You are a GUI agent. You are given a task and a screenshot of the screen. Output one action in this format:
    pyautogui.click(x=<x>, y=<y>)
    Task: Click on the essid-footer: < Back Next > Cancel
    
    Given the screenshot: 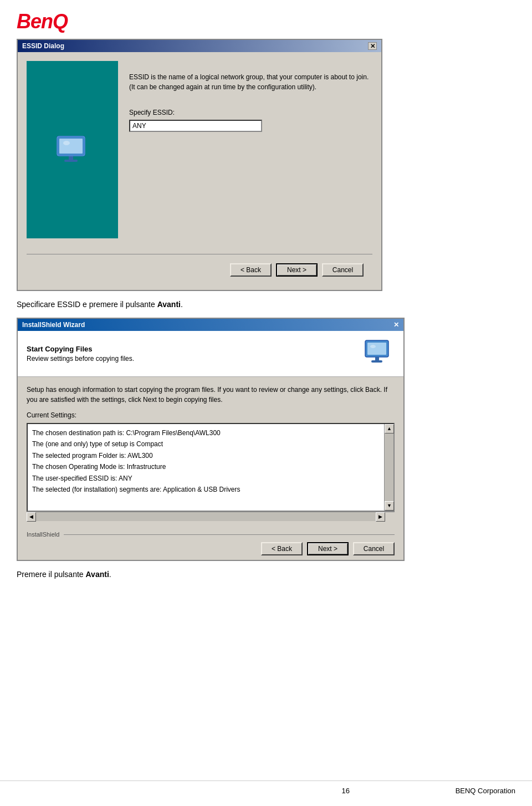 What is the action you would take?
    pyautogui.click(x=200, y=270)
    